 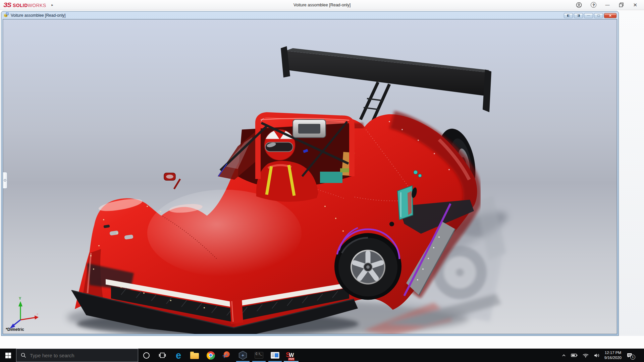 What do you see at coordinates (613, 353) in the screenshot?
I see `tray-time: 12:17 PM` at bounding box center [613, 353].